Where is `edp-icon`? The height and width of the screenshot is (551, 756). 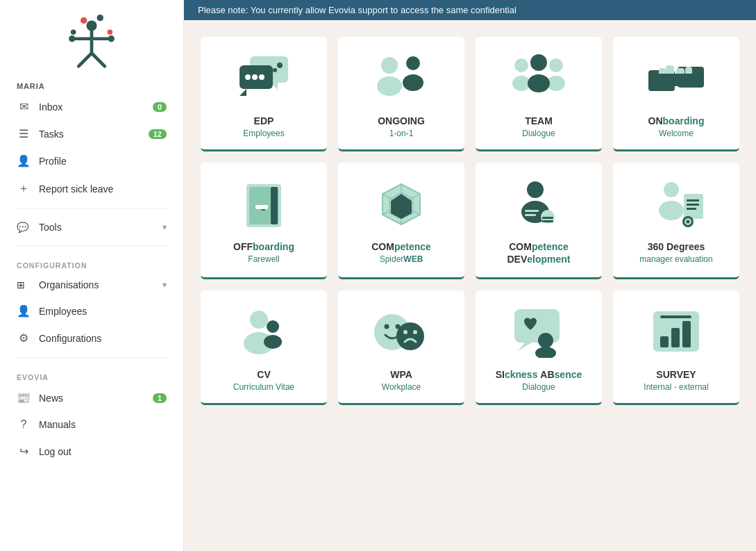 edp-icon is located at coordinates (264, 79).